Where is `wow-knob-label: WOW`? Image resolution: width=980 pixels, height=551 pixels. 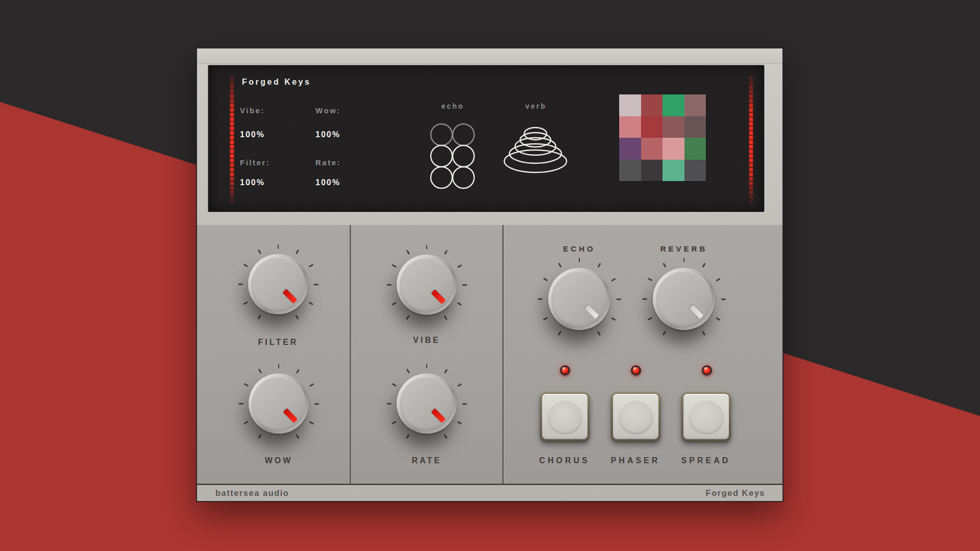
wow-knob-label: WOW is located at coordinates (279, 461).